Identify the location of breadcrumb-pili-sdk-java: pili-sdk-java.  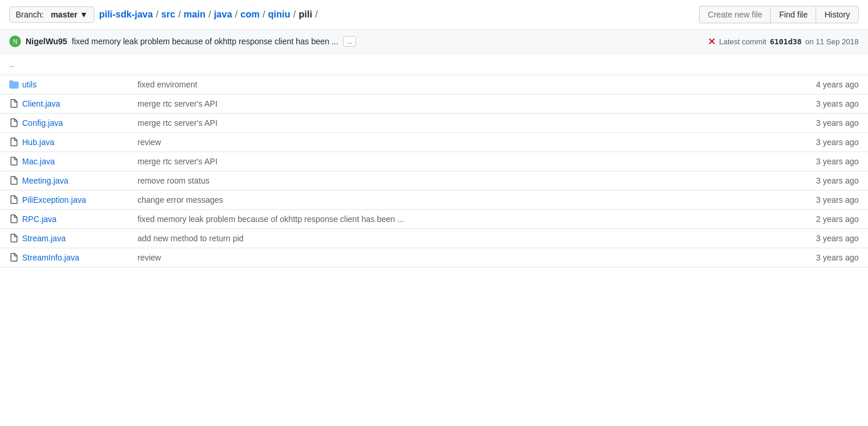
(126, 15).